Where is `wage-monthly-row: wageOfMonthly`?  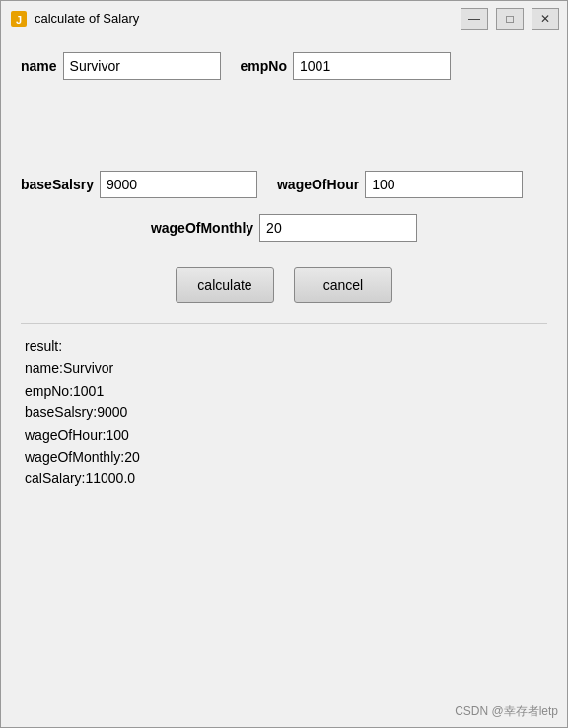 wage-monthly-row: wageOfMonthly is located at coordinates (284, 228).